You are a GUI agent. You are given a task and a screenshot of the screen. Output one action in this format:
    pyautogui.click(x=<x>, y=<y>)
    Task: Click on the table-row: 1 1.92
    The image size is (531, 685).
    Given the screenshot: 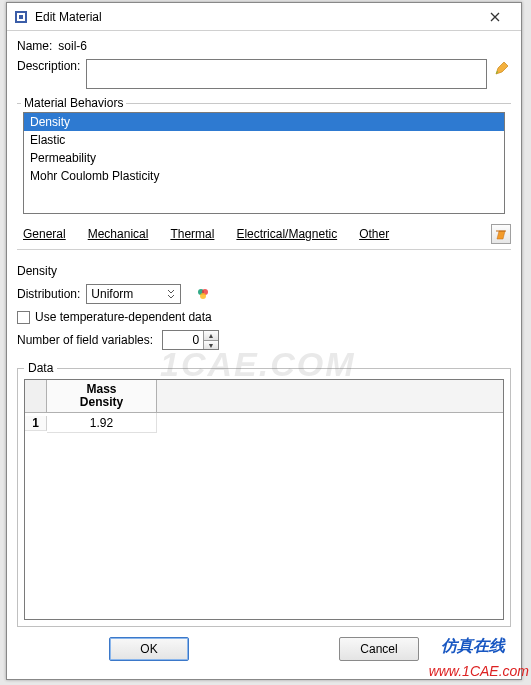 What is the action you would take?
    pyautogui.click(x=264, y=423)
    